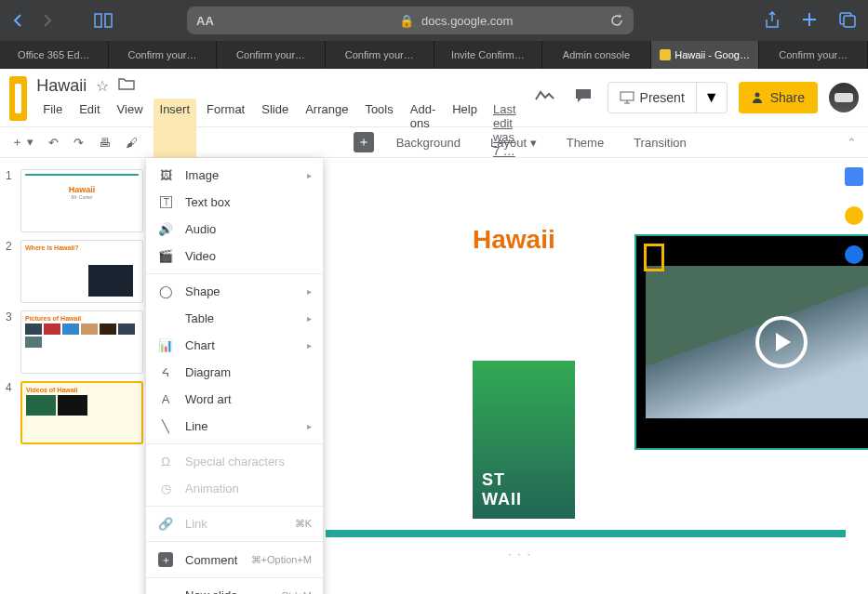 The image size is (868, 594). What do you see at coordinates (104, 143) in the screenshot?
I see `print-button: 🖶` at bounding box center [104, 143].